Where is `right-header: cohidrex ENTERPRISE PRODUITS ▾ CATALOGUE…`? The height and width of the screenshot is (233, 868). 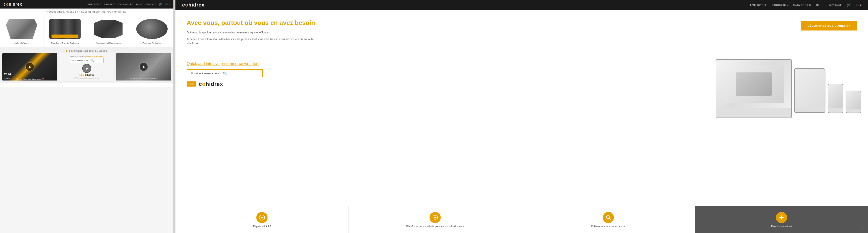
right-header: cohidrex ENTERPRISE PRODUITS ▾ CATALOGUE… is located at coordinates (522, 5).